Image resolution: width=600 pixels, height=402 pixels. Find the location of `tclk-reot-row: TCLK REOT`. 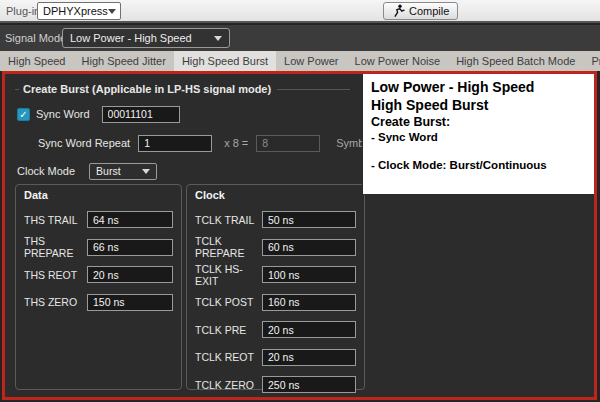

tclk-reot-row: TCLK REOT is located at coordinates (276, 358).